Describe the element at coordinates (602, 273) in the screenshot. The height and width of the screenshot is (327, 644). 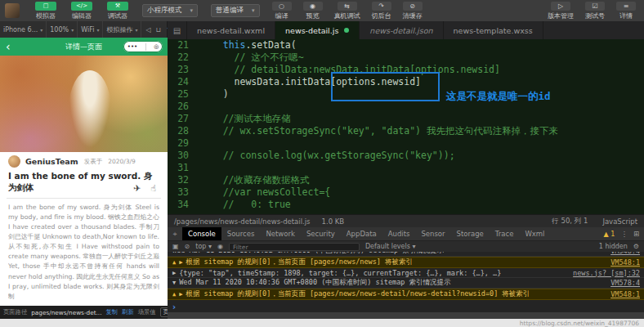
I see `source-link: news.js? [sm]:32` at that location.